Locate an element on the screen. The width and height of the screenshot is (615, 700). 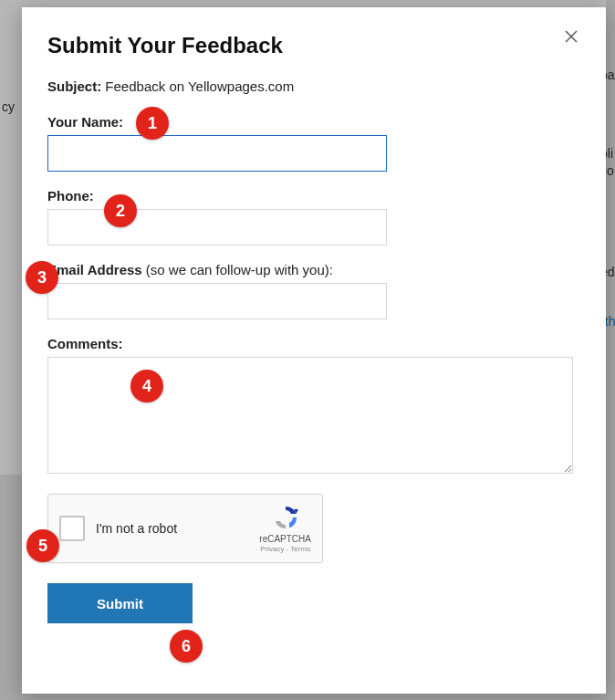
comments-label: Comments: is located at coordinates (314, 343).